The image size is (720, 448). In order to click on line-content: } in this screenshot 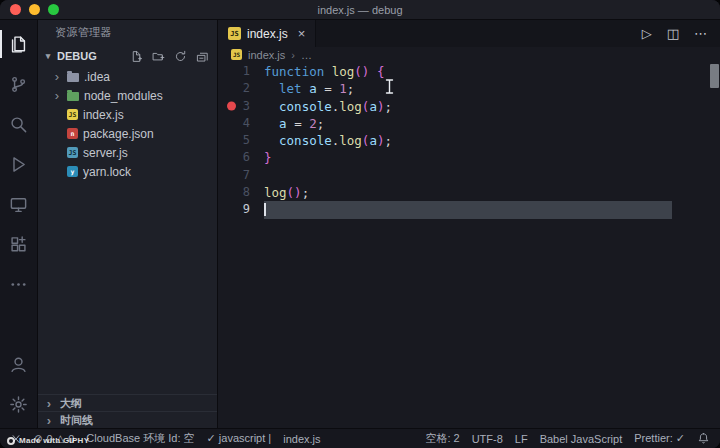, I will do `click(468, 158)`.